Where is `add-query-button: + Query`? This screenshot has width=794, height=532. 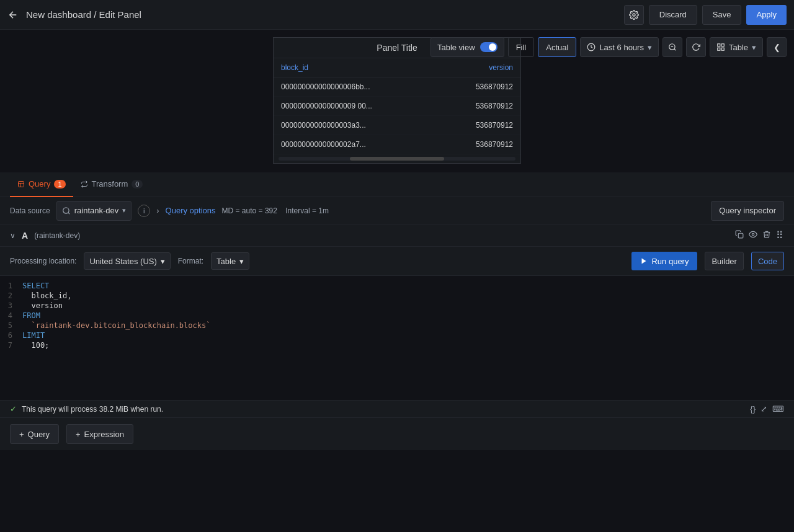 add-query-button: + Query is located at coordinates (35, 434).